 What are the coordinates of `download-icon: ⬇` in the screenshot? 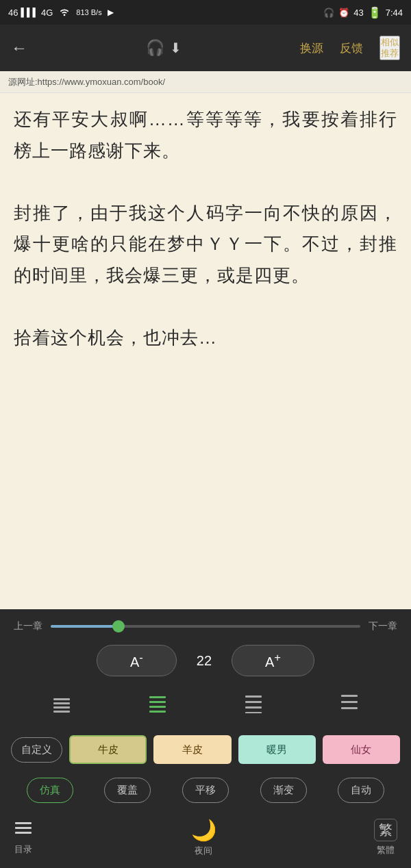 It's located at (175, 48).